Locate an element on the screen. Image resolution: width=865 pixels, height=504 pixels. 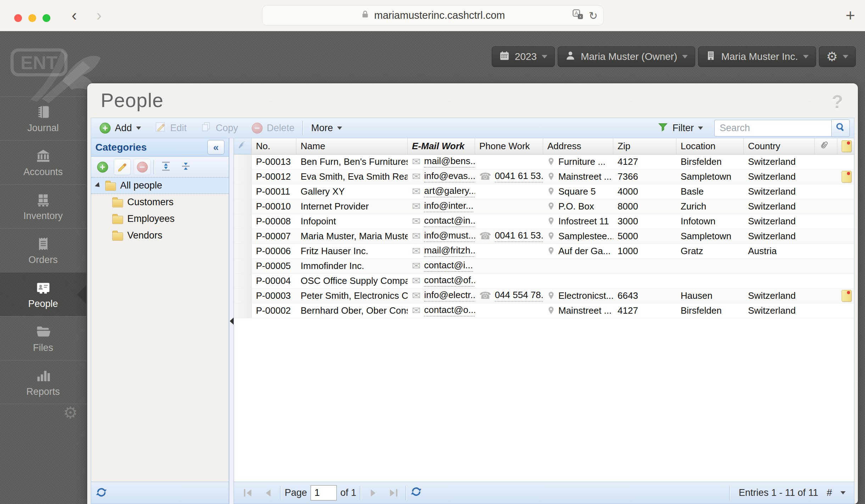
settings-menu: ⚙ is located at coordinates (837, 57).